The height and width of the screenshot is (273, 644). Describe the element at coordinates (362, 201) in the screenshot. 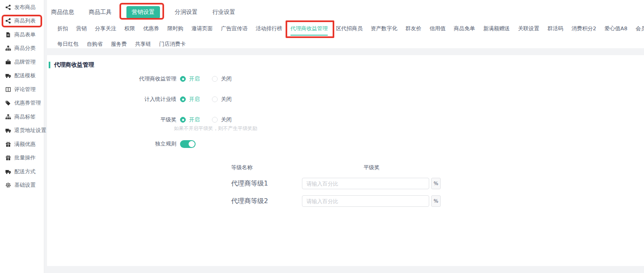

I see `table-row: 代理商等级2 %` at that location.